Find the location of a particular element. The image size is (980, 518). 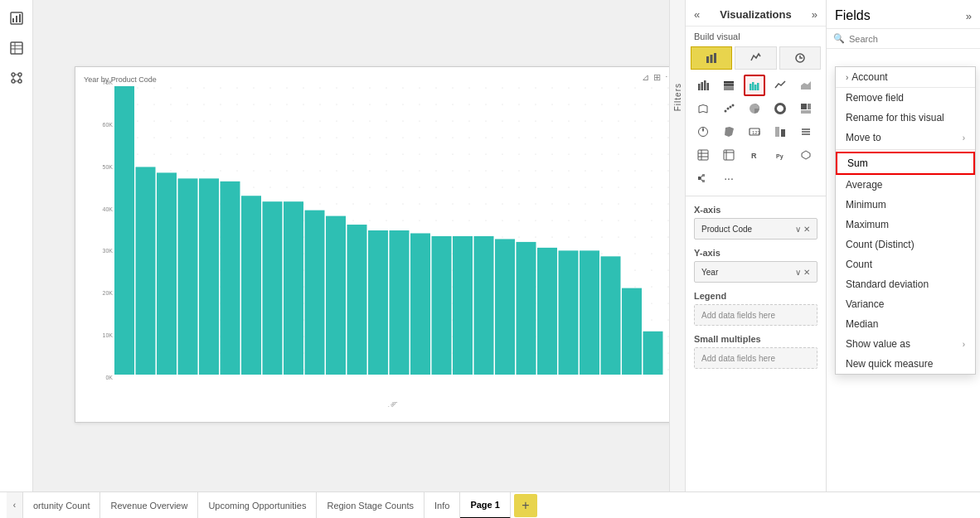

pie-icon is located at coordinates (754, 109).